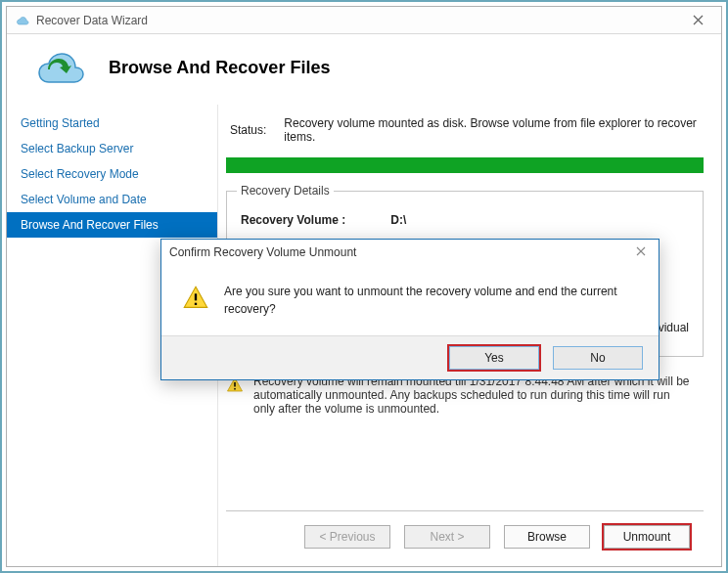  I want to click on dialog-title: Confirm Recovery Volume Unmount, so click(400, 252).